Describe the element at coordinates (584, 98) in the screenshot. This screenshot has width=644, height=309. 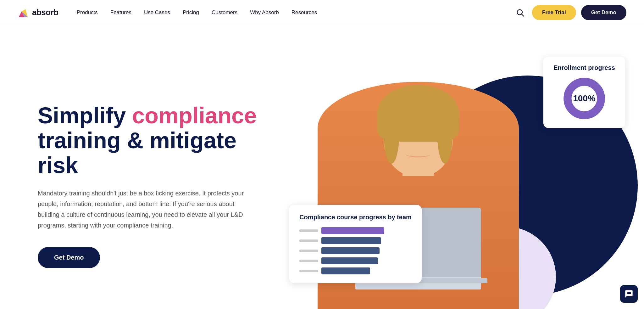
I see `donut-chart: 100%` at that location.